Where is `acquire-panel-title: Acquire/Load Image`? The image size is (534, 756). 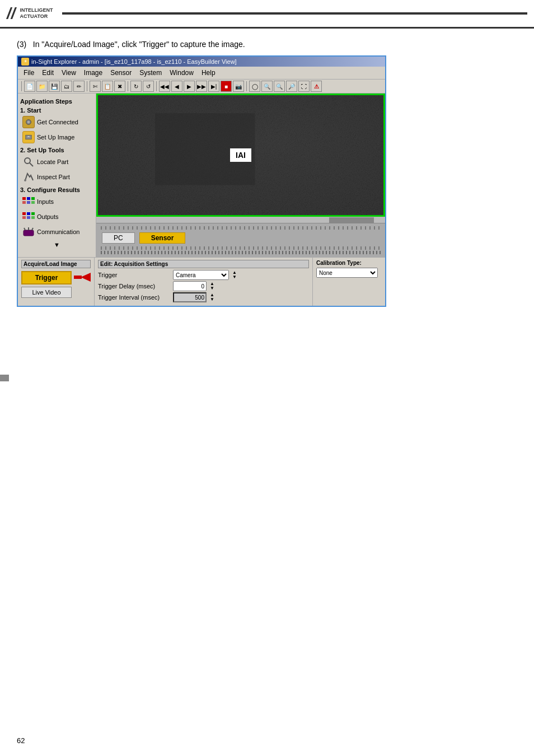 acquire-panel-title: Acquire/Load Image is located at coordinates (56, 264).